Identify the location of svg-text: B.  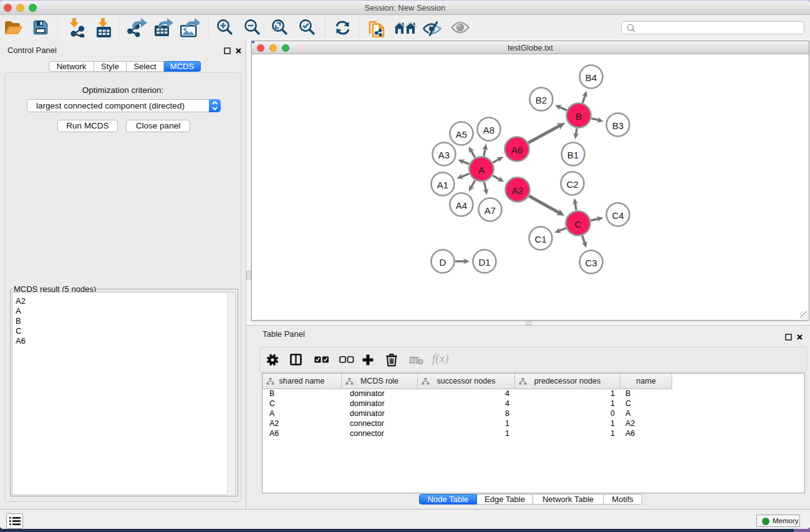
(579, 116).